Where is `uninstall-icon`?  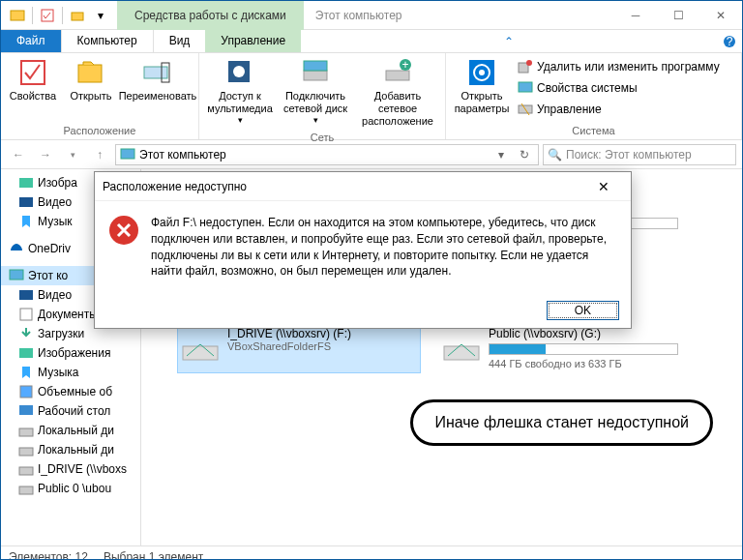 uninstall-icon is located at coordinates (525, 67).